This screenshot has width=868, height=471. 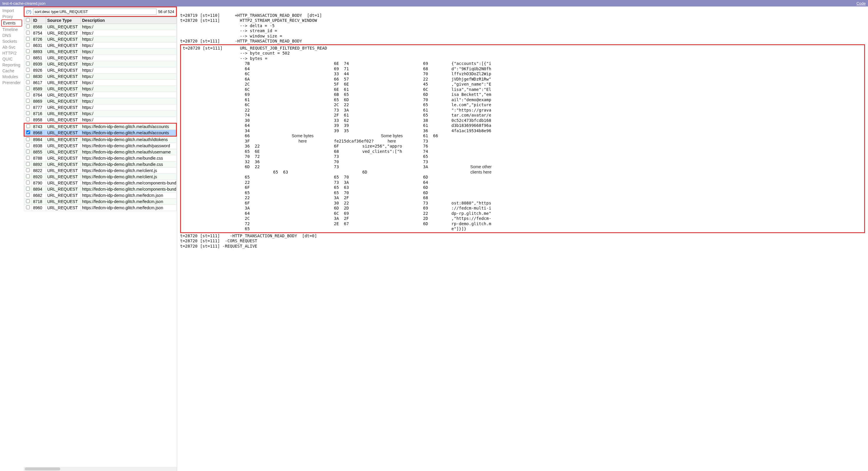 I want to click on table-row: 8855URL_REQUESThttps://fedcm-idp-demo.gl…, so click(x=100, y=152).